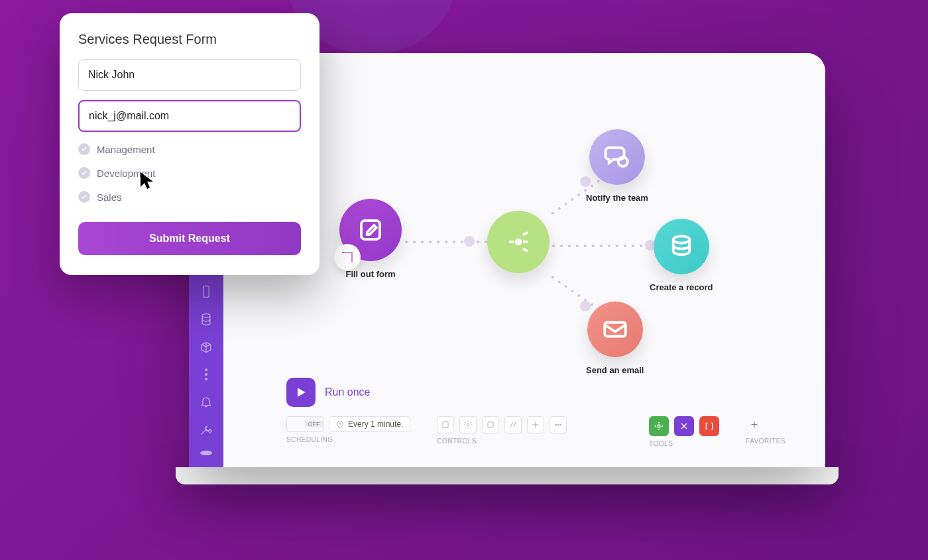 The image size is (928, 560). I want to click on node-send-email: Send an email, so click(615, 338).